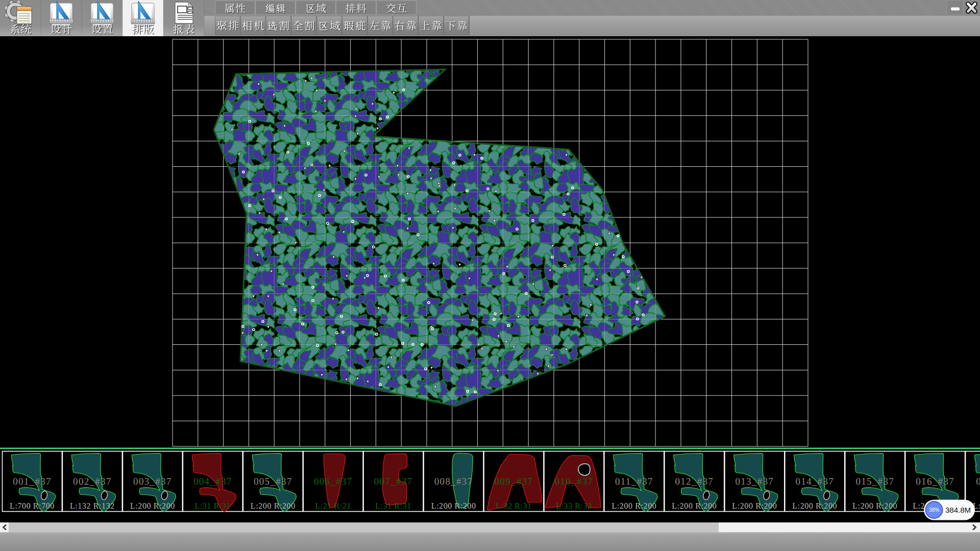 This screenshot has height=551, width=980. I want to click on svg-text: 005_#37, so click(273, 482).